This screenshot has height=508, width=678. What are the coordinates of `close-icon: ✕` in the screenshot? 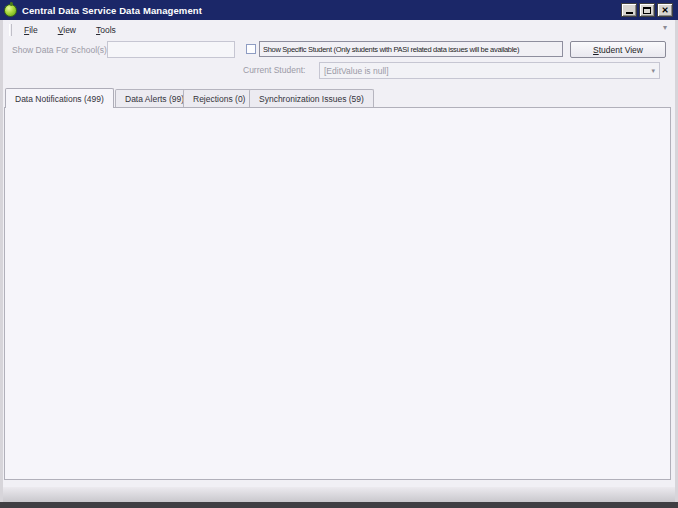 It's located at (664, 10).